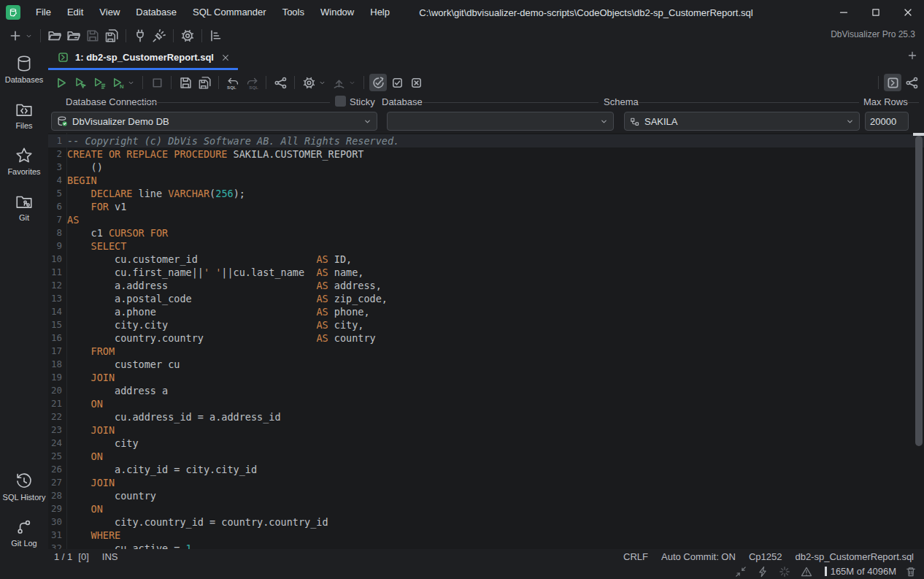 This screenshot has height=579, width=924. Describe the element at coordinates (806, 572) in the screenshot. I see `alerts-button` at that location.